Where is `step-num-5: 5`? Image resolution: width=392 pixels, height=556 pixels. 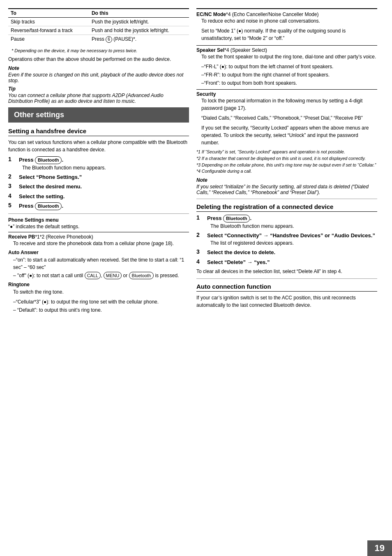
step-num-5: 5 is located at coordinates (13, 205).